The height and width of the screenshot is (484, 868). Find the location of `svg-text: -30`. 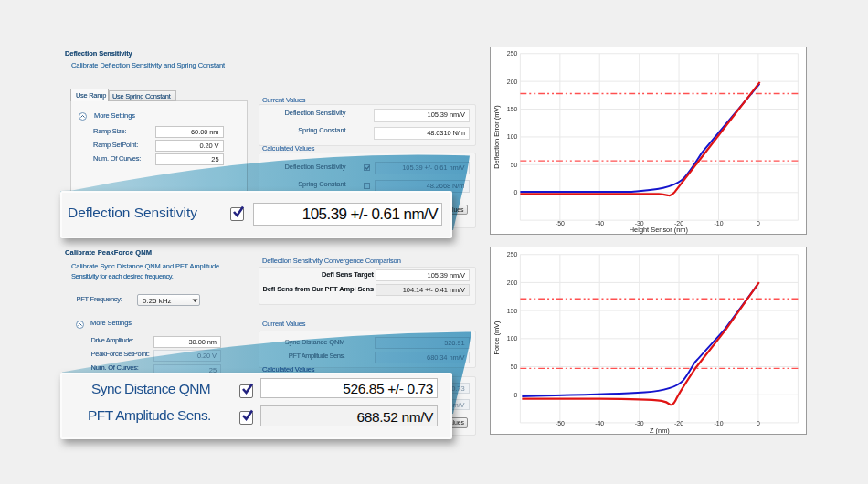

svg-text: -30 is located at coordinates (640, 424).